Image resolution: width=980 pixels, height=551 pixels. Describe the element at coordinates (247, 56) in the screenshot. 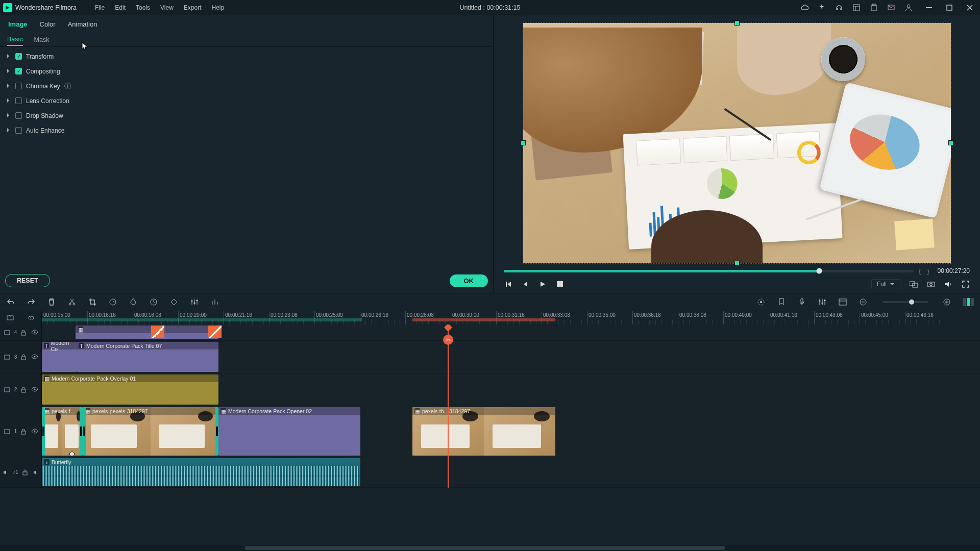

I see `prop-row-transform: ✓Transform` at that location.